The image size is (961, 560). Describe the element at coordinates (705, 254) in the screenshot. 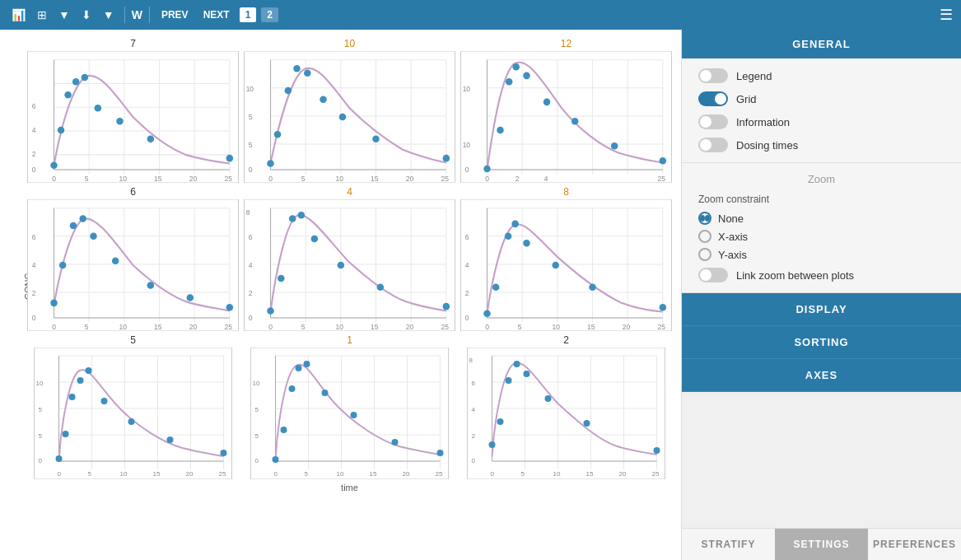

I see `zoom-yaxis-radio` at that location.